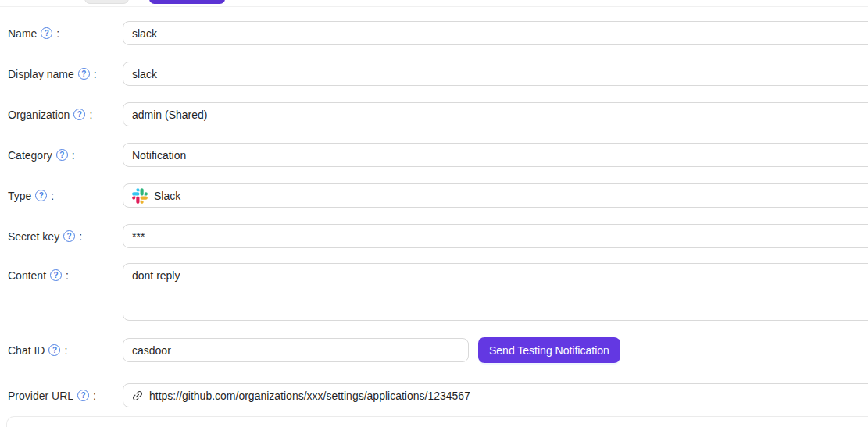 The image size is (868, 427). What do you see at coordinates (495, 73) in the screenshot?
I see `display-name-input` at bounding box center [495, 73].